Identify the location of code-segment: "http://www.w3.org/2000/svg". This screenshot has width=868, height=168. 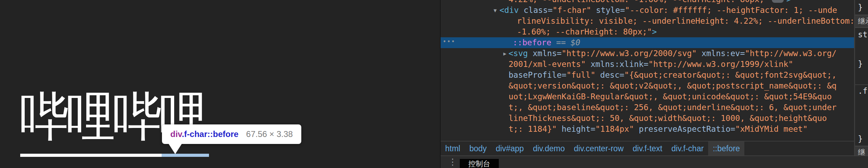
(629, 53).